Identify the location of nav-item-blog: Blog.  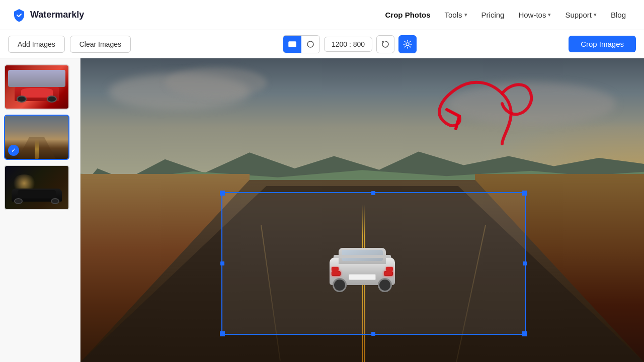
(618, 15).